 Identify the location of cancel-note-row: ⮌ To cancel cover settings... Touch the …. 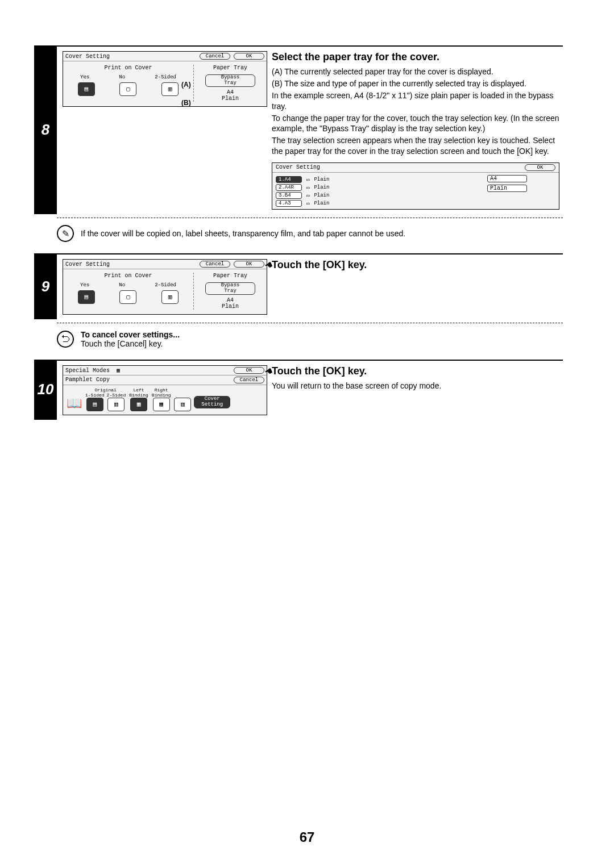
(298, 339).